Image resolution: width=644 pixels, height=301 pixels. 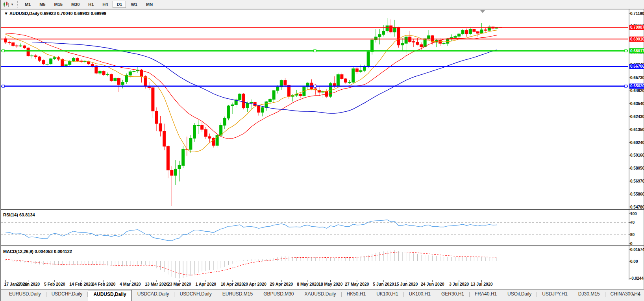 What do you see at coordinates (637, 207) in the screenshot?
I see `price-axis-label: 0.54780` at bounding box center [637, 207].